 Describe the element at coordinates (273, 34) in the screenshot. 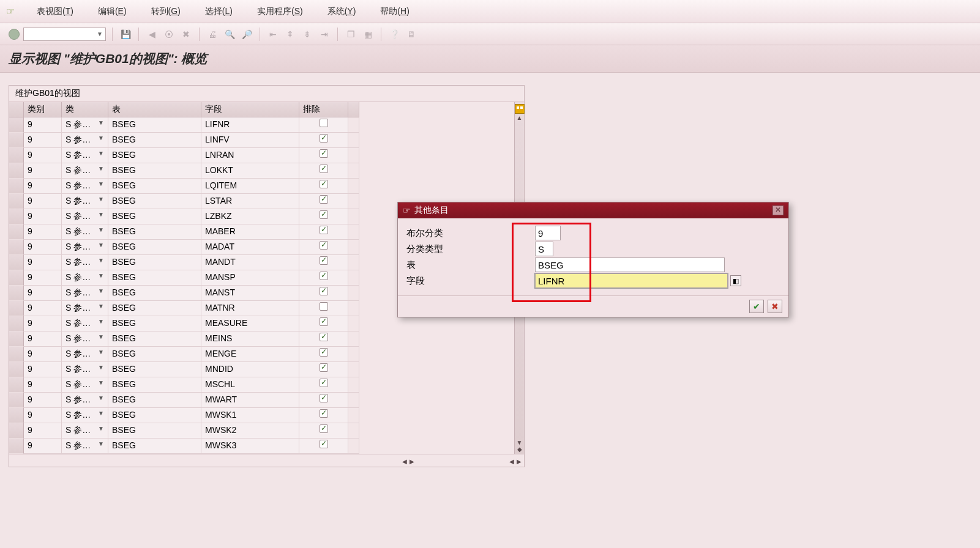

I see `first-page-icon: ⇤` at that location.